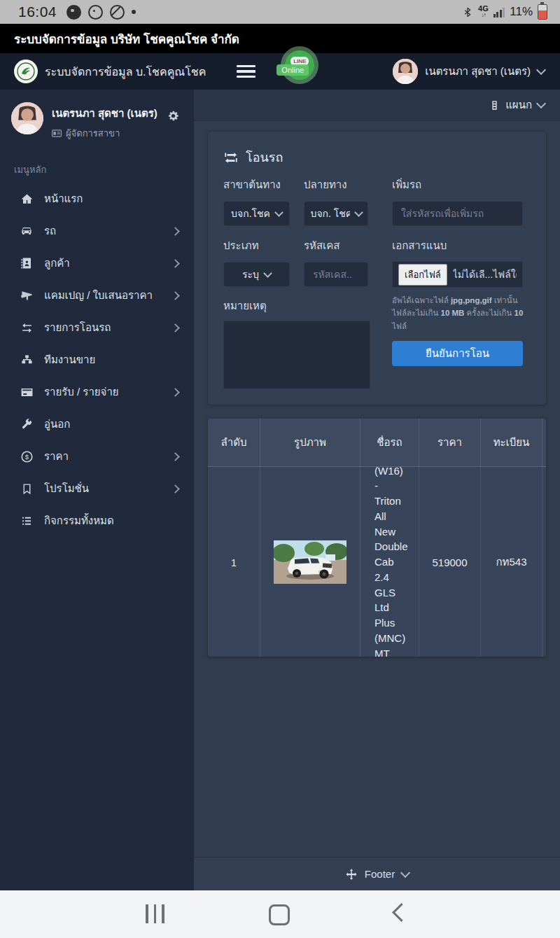 This screenshot has height=938, width=560. Describe the element at coordinates (484, 274) in the screenshot. I see `file-status-label: ไม่ได้เลื...ไฟล์ใด` at that location.